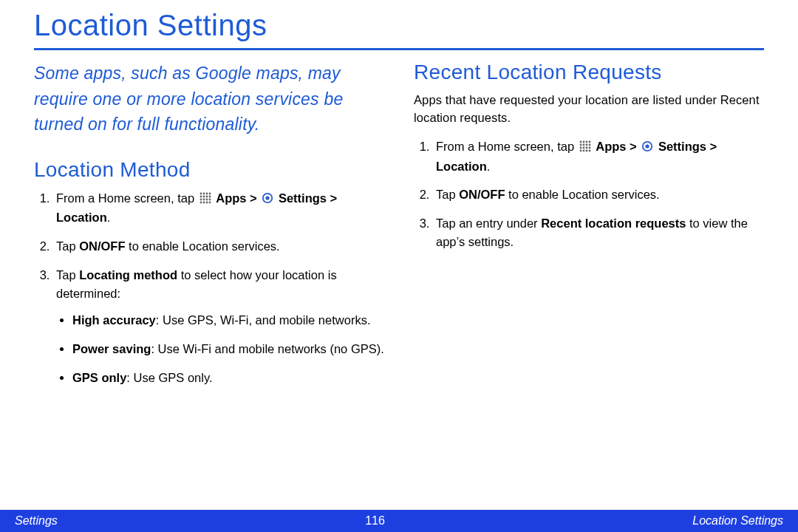 The width and height of the screenshot is (798, 532). I want to click on recent-requests-lead: Apps that have requested your location a…, so click(589, 109).